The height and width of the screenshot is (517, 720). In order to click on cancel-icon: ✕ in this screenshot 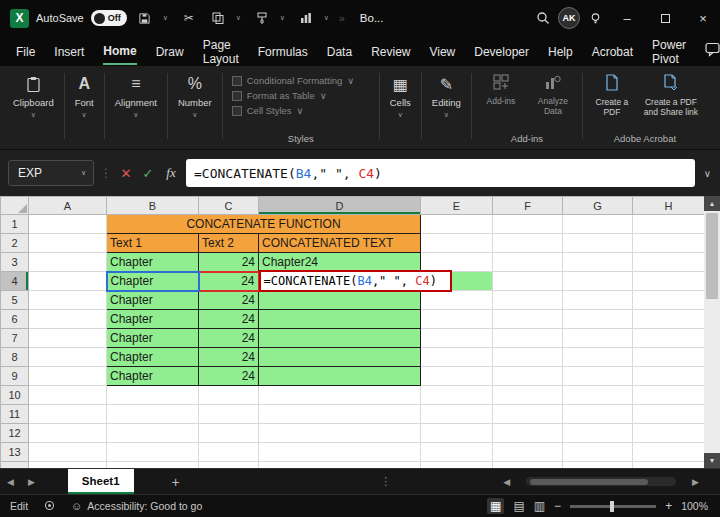, I will do `click(126, 174)`.